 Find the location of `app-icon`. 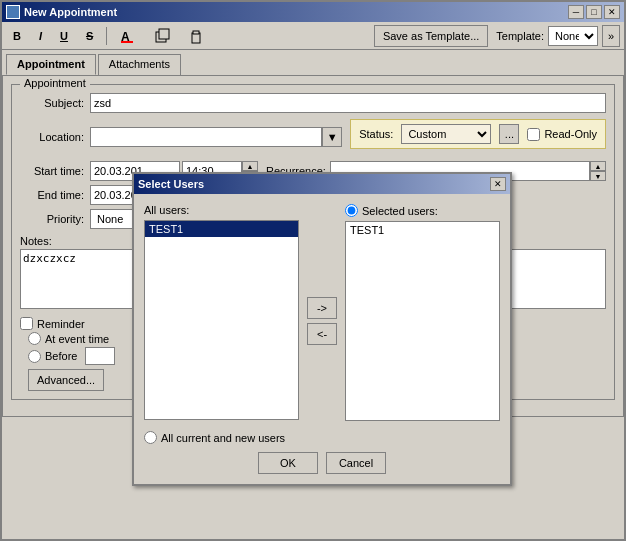

app-icon is located at coordinates (13, 12).